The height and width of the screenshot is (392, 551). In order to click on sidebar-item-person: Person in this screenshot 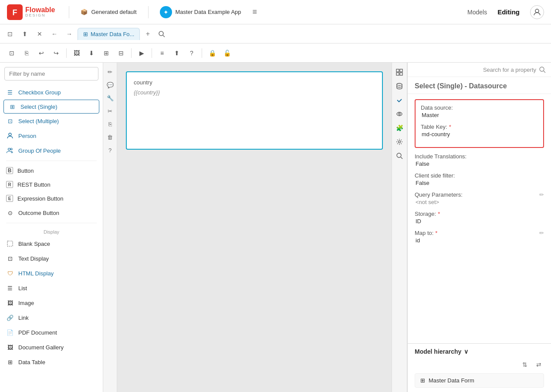, I will do `click(51, 136)`.